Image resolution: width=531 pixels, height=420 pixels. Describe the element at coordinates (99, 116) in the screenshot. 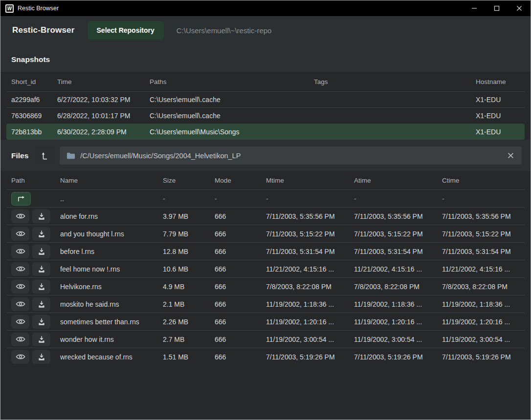

I see `snapshot-time: 6/28/2022, 10:01:17 PM` at that location.